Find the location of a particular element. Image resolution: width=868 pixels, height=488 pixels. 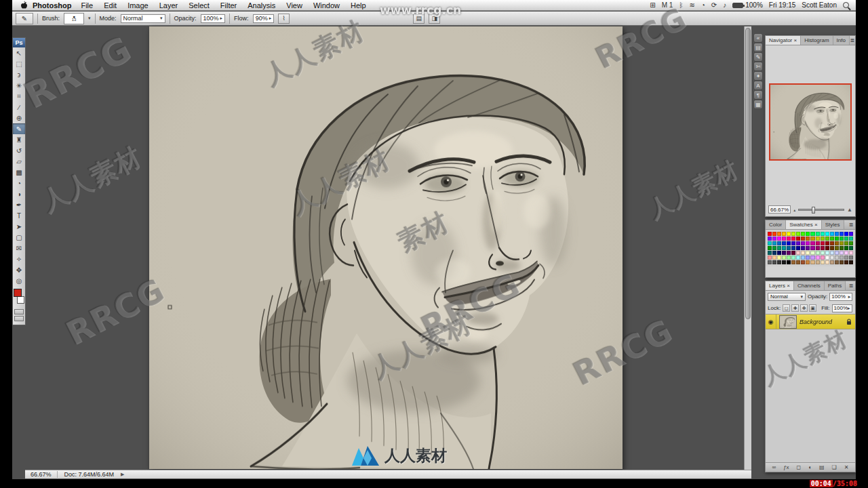

layers-footer-button: ❏ is located at coordinates (834, 468).